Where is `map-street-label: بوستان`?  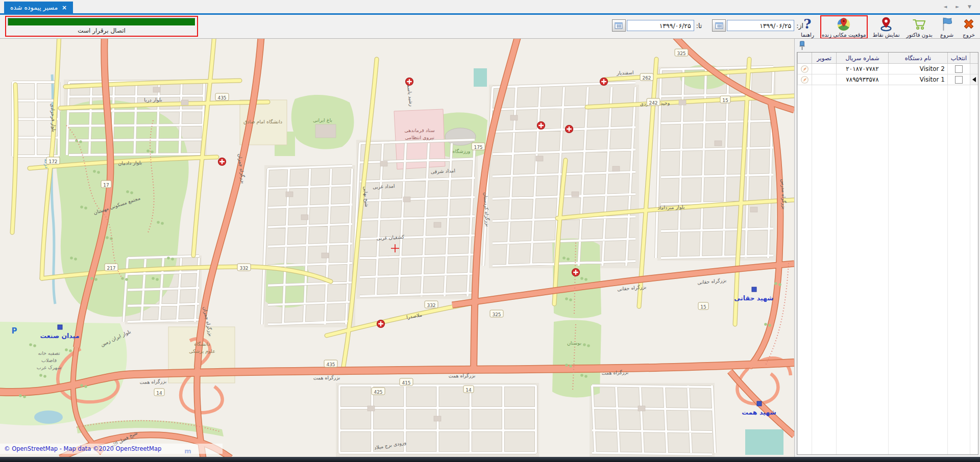 map-street-label: بوستان is located at coordinates (574, 343).